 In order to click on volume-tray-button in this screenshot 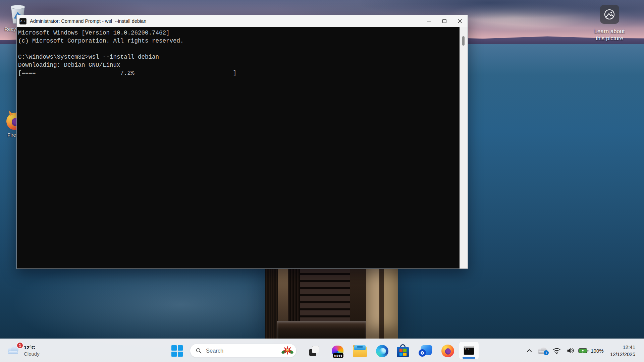, I will do `click(571, 351)`.